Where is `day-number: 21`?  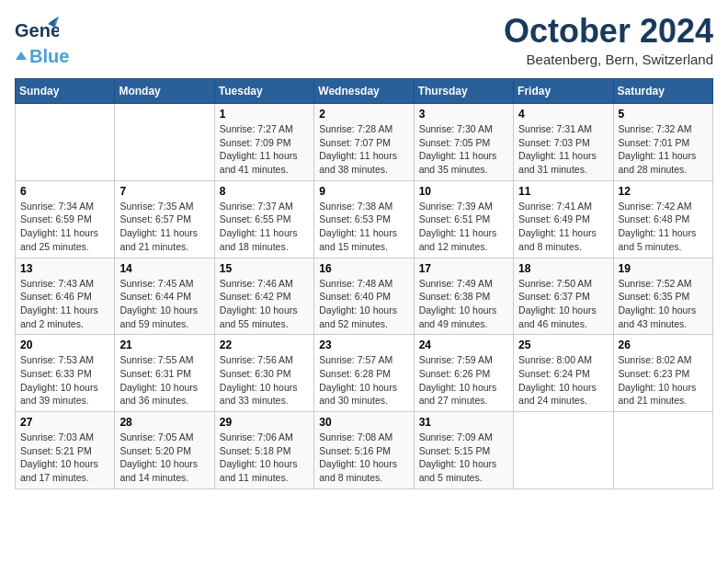
day-number: 21 is located at coordinates (164, 345).